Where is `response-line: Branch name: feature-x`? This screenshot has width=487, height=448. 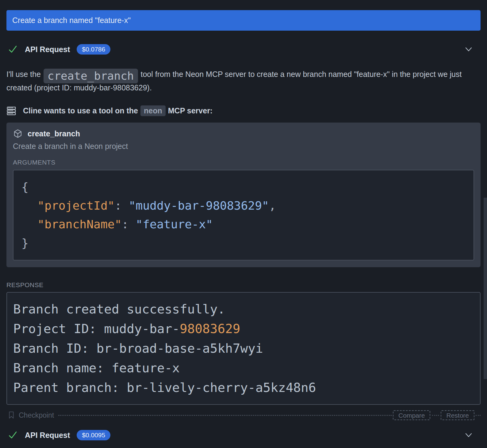 response-line: Branch name: feature-x is located at coordinates (244, 368).